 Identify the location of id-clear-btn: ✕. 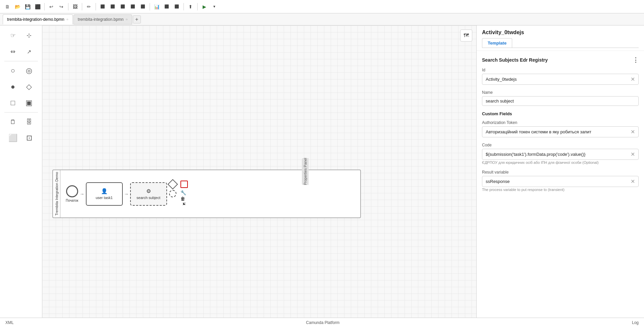
(633, 79).